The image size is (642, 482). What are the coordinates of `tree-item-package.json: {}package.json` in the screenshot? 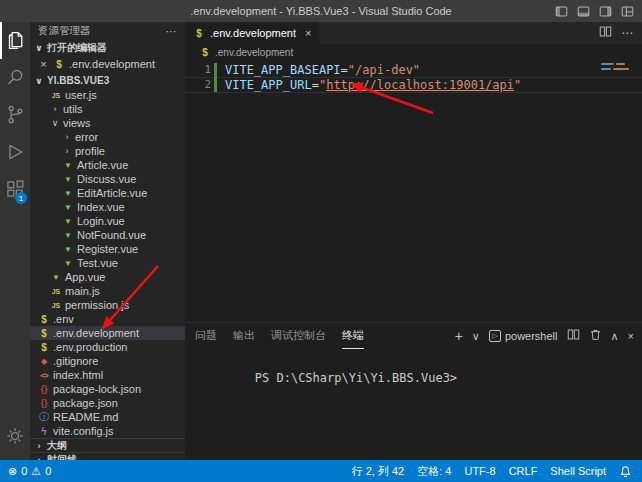 It's located at (108, 403).